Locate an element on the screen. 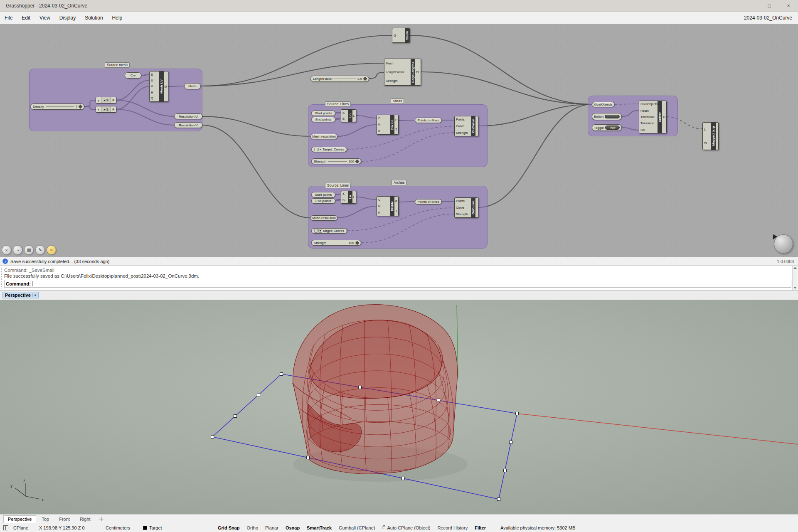 The height and width of the screenshot is (532, 798). component-input: G is located at coordinates (399, 36).